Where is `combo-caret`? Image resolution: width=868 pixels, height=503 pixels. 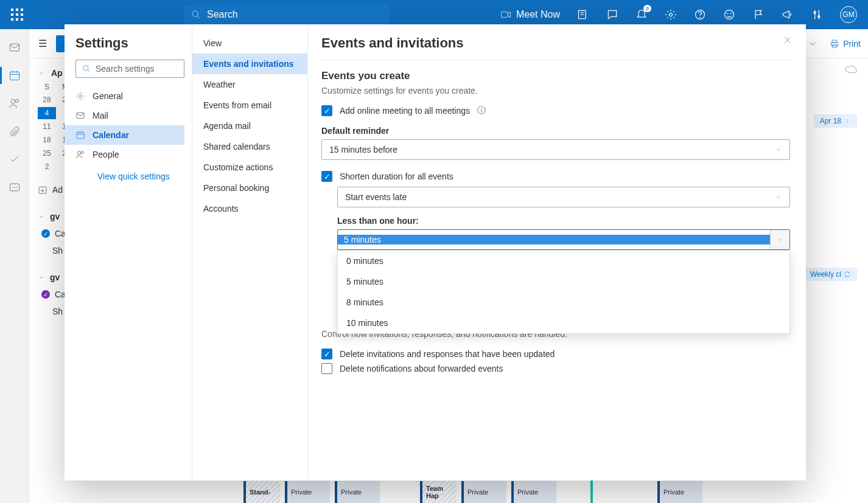 combo-caret is located at coordinates (780, 240).